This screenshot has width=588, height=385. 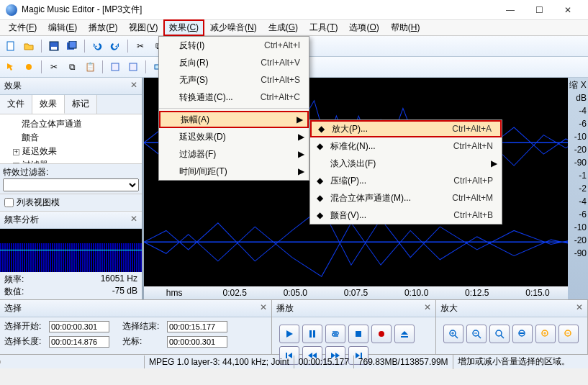 I want to click on zoom-in-v-button, so click(x=546, y=334).